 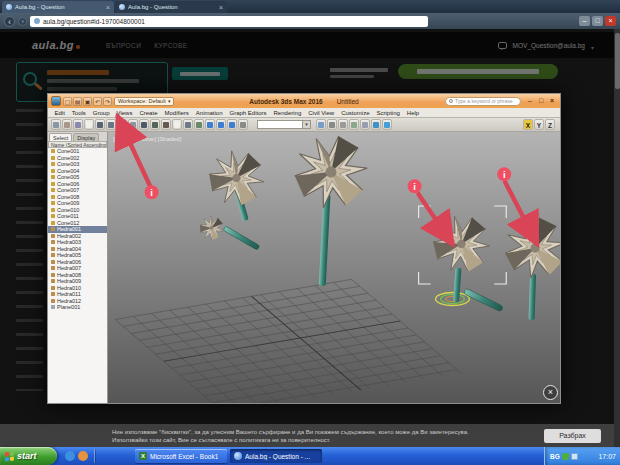 I want to click on forward-button, so click(x=22, y=22).